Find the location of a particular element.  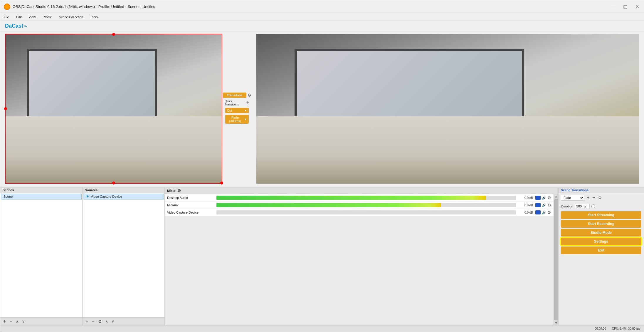

fade-dropdown: Fade (300ms) ▼ is located at coordinates (237, 119).